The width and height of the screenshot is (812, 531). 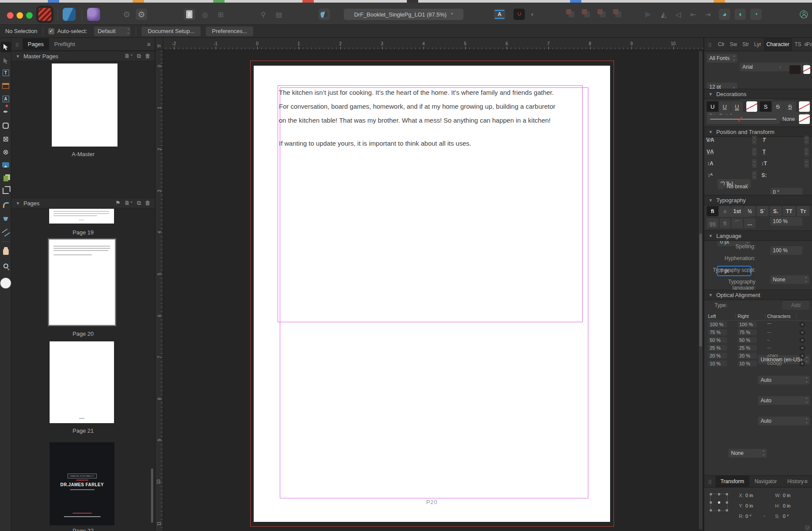 What do you see at coordinates (790, 107) in the screenshot?
I see `strike-double-button: S` at bounding box center [790, 107].